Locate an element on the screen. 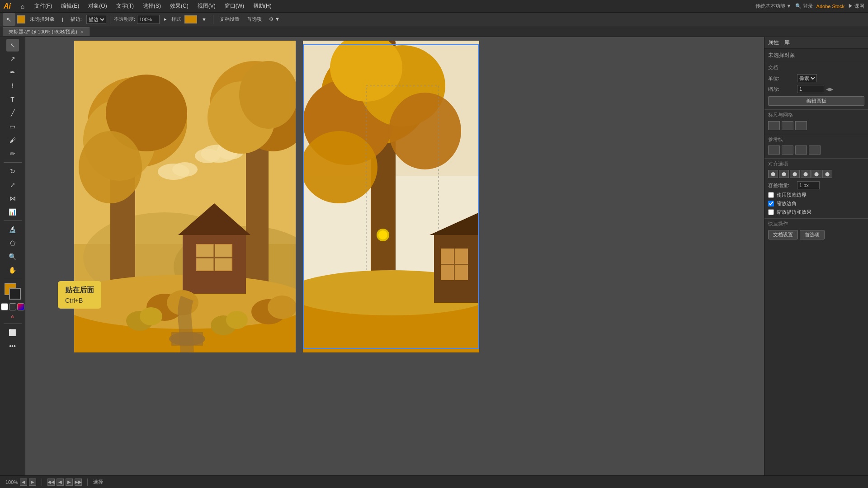 The width and height of the screenshot is (868, 488). scale-corners-checkbox is located at coordinates (771, 203).